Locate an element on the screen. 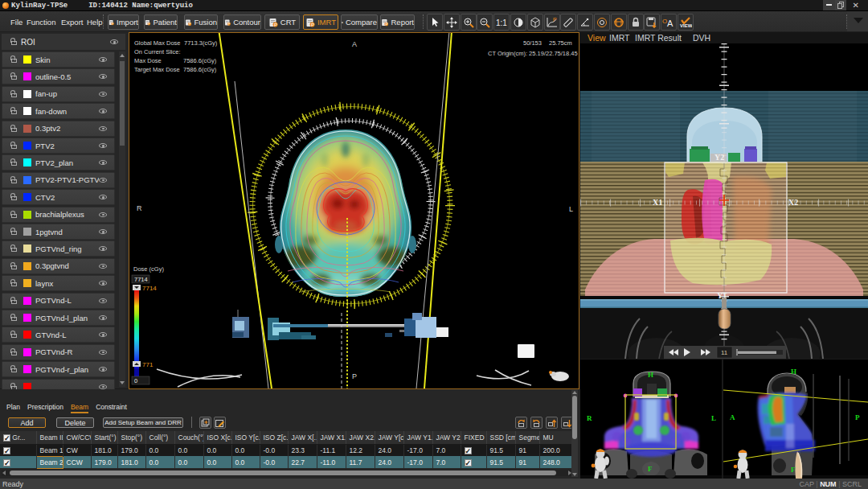  svg-text: 11 is located at coordinates (725, 352).